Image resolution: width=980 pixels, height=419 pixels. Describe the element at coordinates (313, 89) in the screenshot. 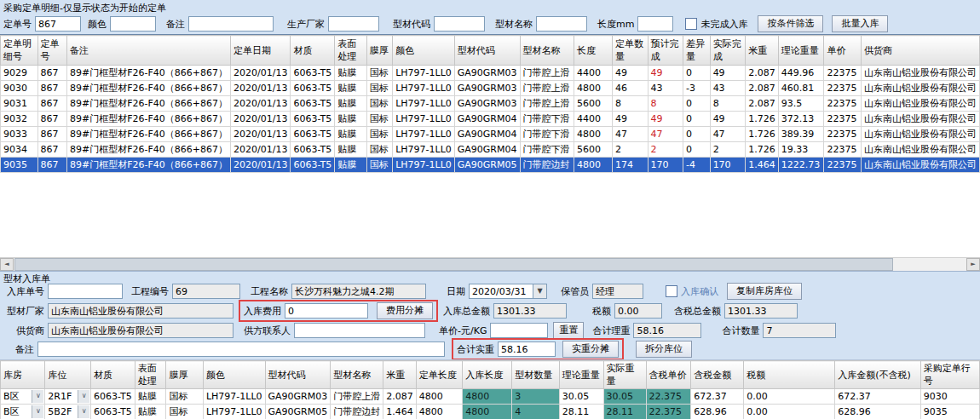

I see `cell: 6063-T5` at that location.